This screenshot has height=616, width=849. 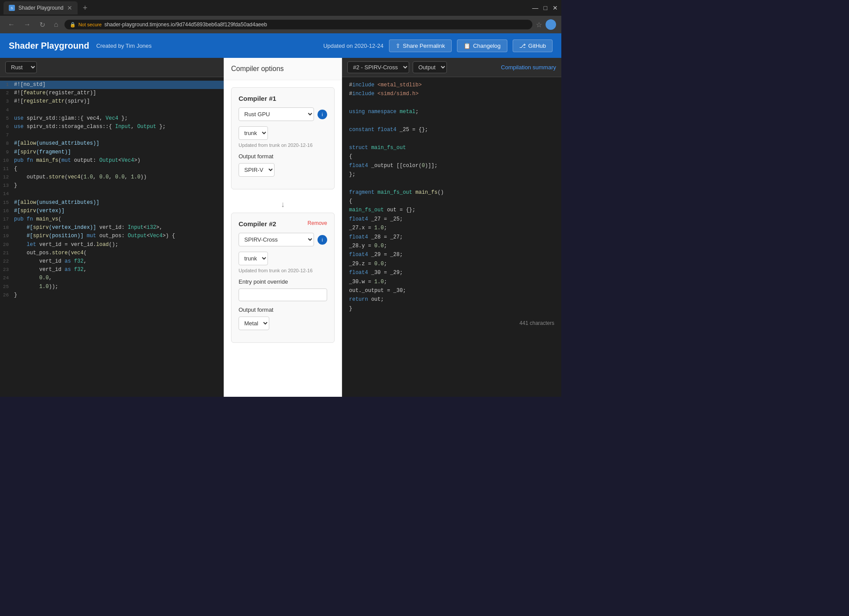 I want to click on code-line: 4, so click(x=112, y=110).